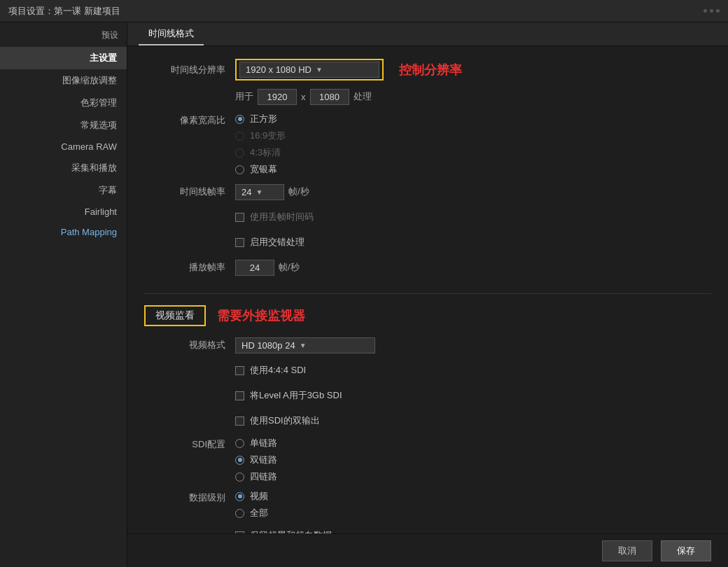 This screenshot has height=567, width=728. I want to click on resolution-dropdown: 1920 x 1080 HD ▼, so click(309, 70).